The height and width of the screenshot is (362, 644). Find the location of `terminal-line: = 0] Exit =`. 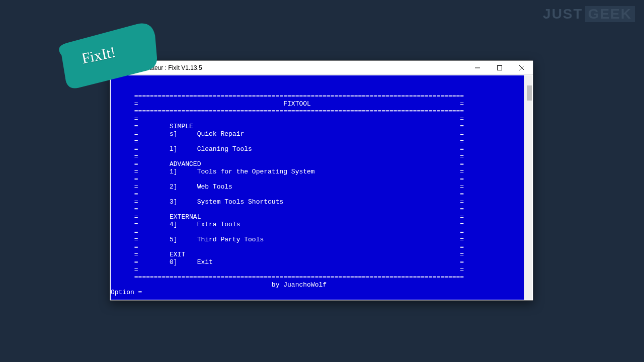

terminal-line: = 0] Exit = is located at coordinates (321, 262).